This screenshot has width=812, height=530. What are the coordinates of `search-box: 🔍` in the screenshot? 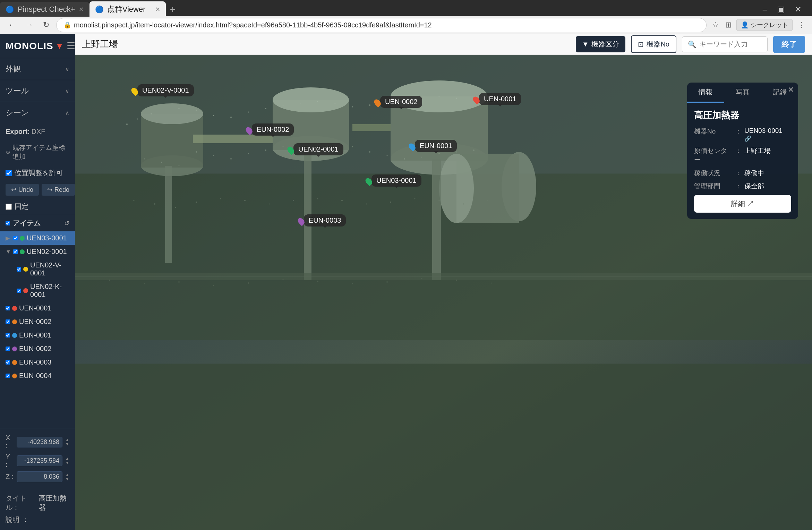 It's located at (725, 44).